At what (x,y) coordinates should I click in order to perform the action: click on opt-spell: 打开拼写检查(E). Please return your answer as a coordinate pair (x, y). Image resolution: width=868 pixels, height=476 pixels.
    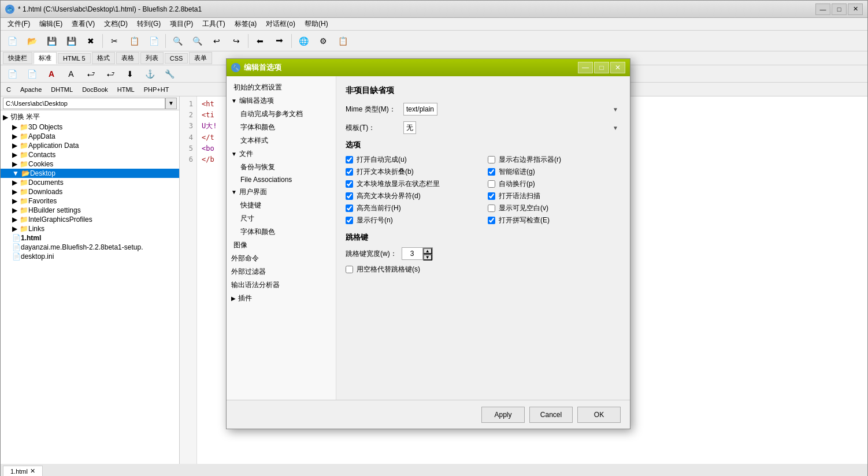
    Looking at the image, I should click on (554, 221).